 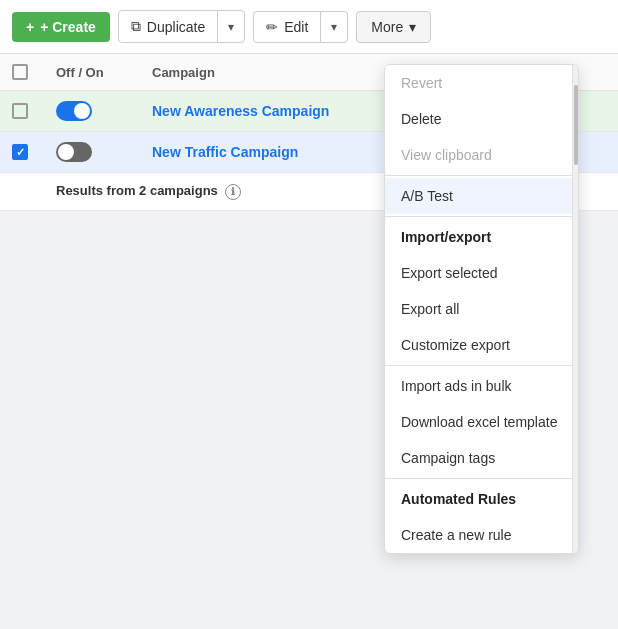 I want to click on col-offon-header: Off / On, so click(x=96, y=72).